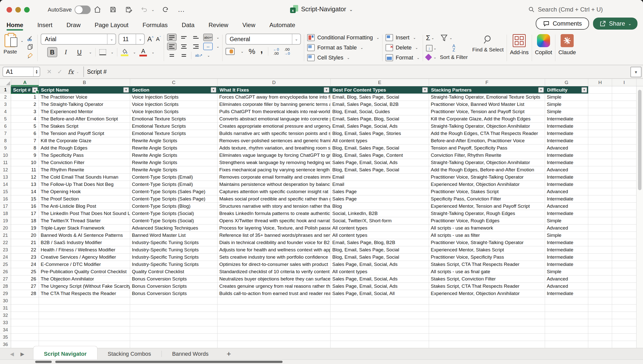 The image size is (643, 364). I want to click on row-number: 1, so click(6, 90).